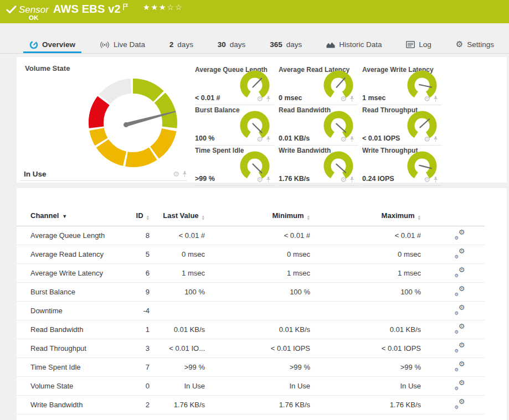 Image resolution: width=509 pixels, height=420 pixels. What do you see at coordinates (177, 405) in the screenshot?
I see `cell-last-value: 1.76 KB/s` at bounding box center [177, 405].